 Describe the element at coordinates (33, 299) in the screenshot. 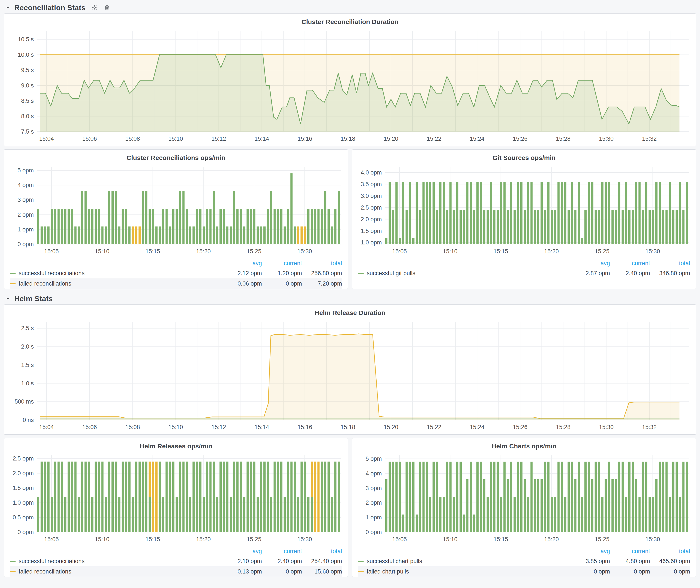

I see `section-title: Helm Stats` at that location.